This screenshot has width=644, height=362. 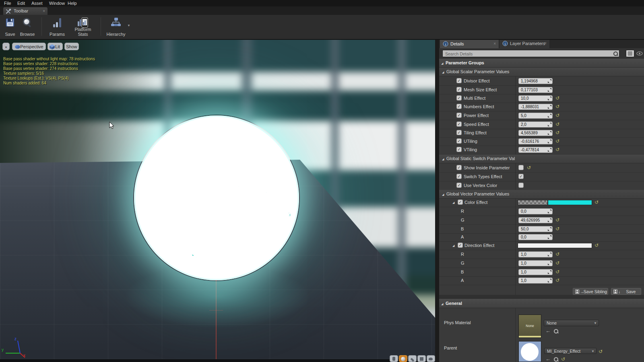 I want to click on preview-mesh-sphere, so click(x=217, y=198).